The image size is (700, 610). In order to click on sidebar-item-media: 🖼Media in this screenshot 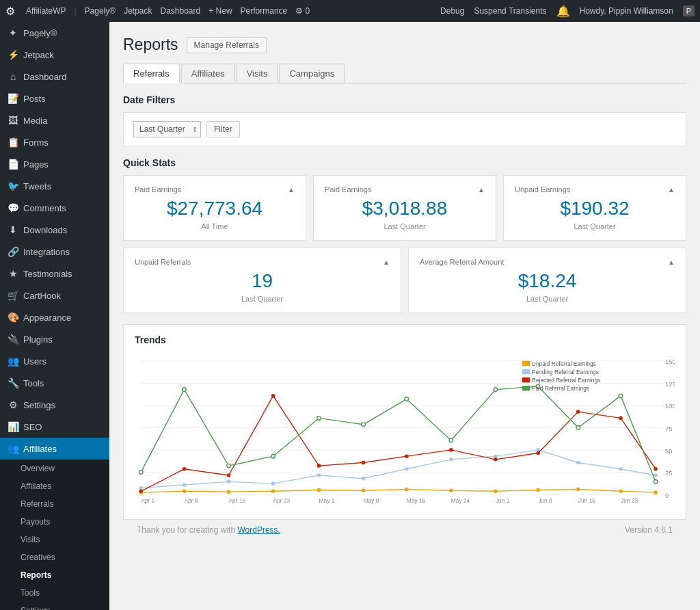, I will do `click(55, 120)`.